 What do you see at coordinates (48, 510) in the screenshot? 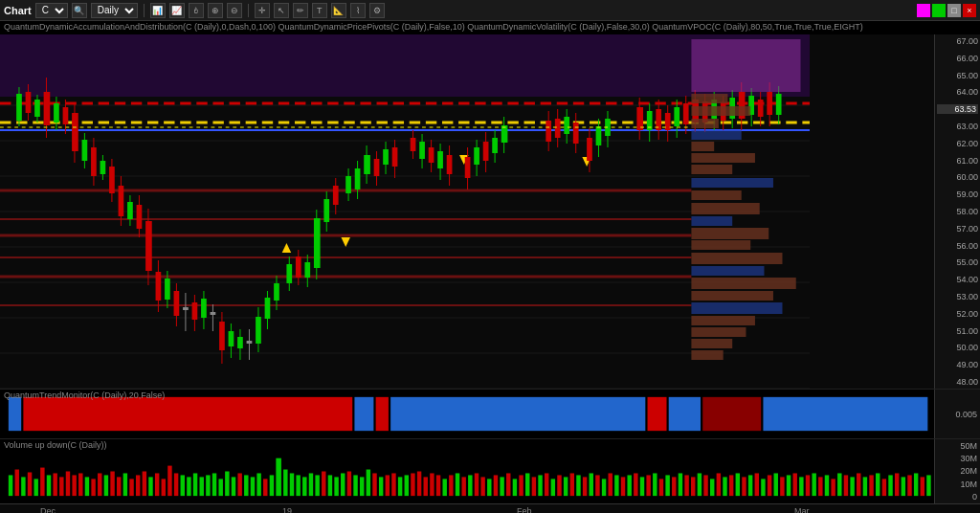
I see `date-dec: Dec` at bounding box center [48, 510].